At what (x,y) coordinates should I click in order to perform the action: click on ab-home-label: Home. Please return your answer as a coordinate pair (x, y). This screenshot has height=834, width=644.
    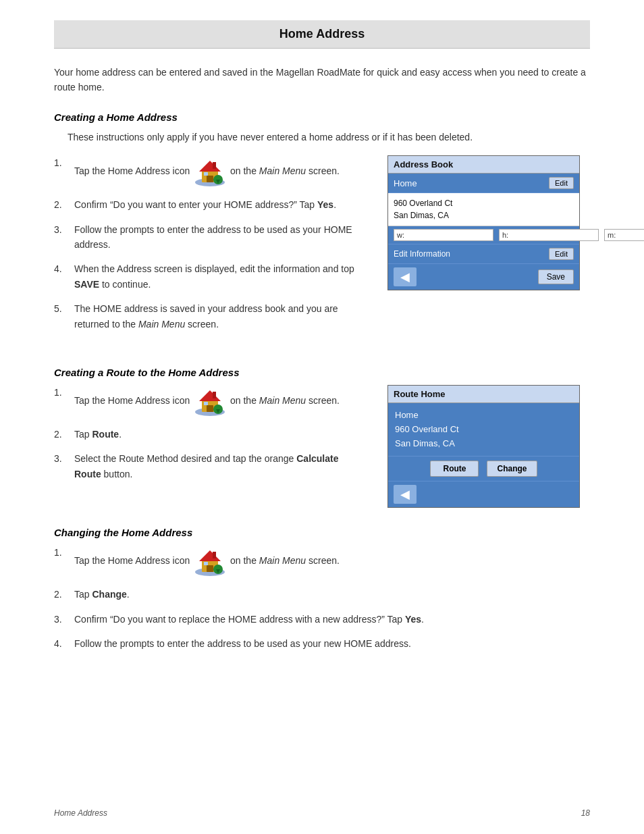
    Looking at the image, I should click on (405, 184).